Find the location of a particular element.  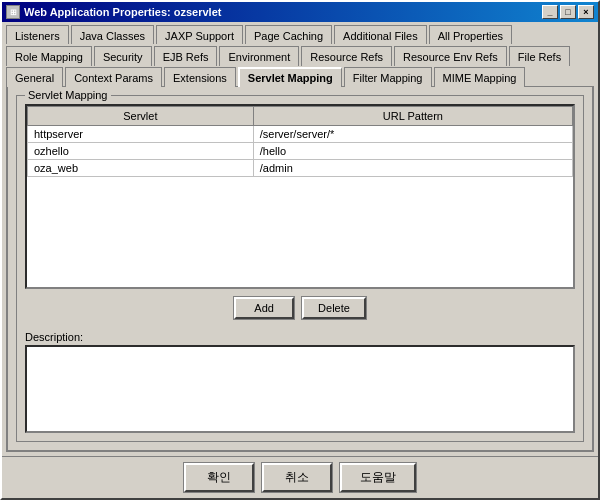

column-url-pattern: URL Pattern is located at coordinates (412, 116).